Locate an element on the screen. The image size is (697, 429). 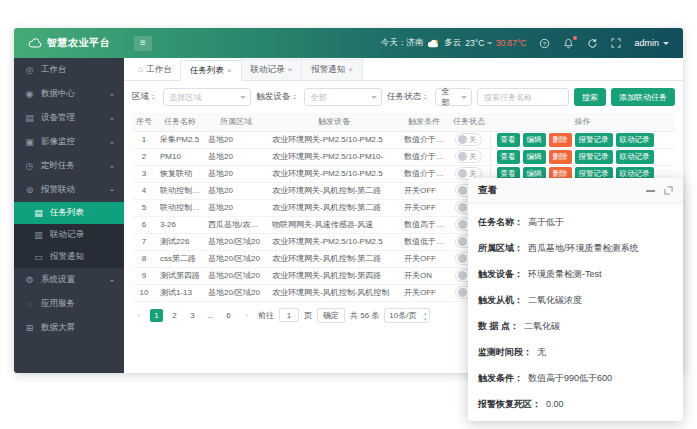
field-value: 二氧化碳 is located at coordinates (542, 326).